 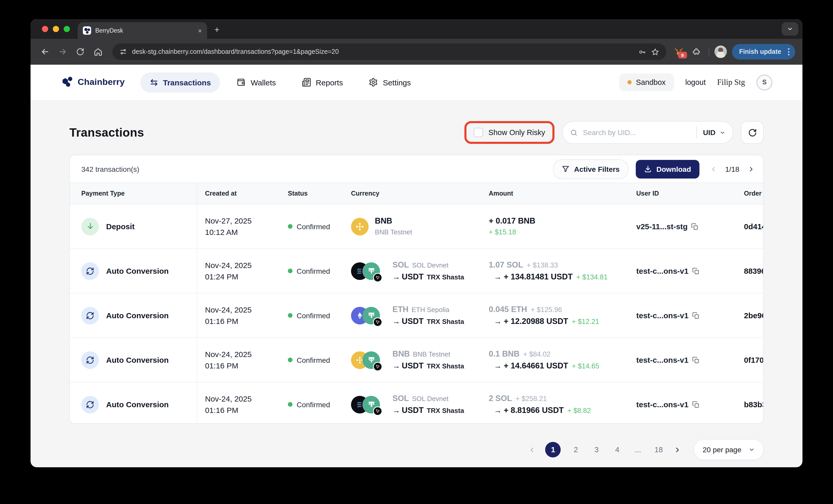 What do you see at coordinates (45, 52) in the screenshot?
I see `back-button` at bounding box center [45, 52].